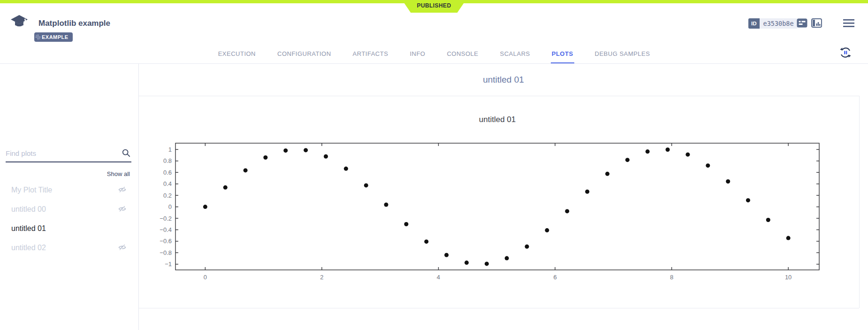 This screenshot has height=330, width=868. I want to click on plot-list-item: My Plot Title, so click(69, 190).